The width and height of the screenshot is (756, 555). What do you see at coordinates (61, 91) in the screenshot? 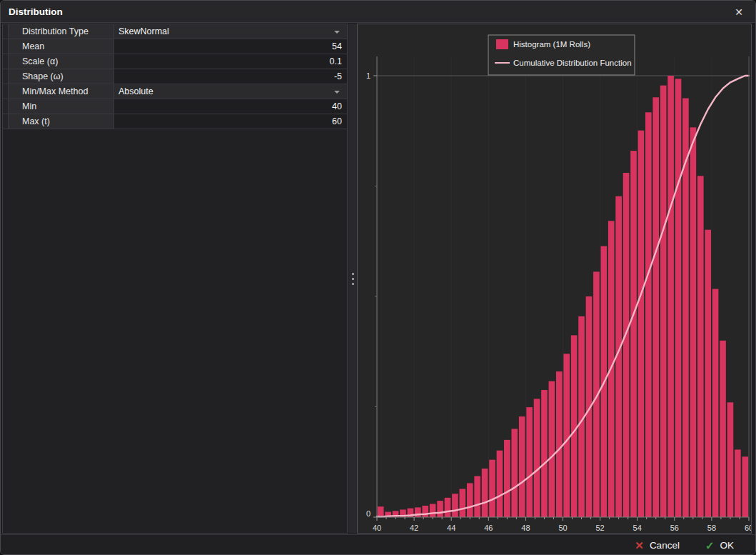
I see `property-label: Min/Max Method` at bounding box center [61, 91].